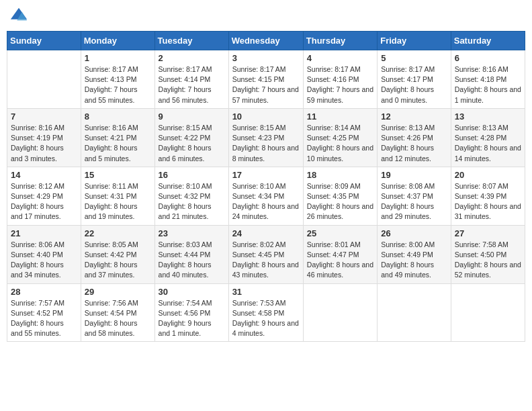  I want to click on sunset: Sunset: 4:14 PM, so click(185, 79).